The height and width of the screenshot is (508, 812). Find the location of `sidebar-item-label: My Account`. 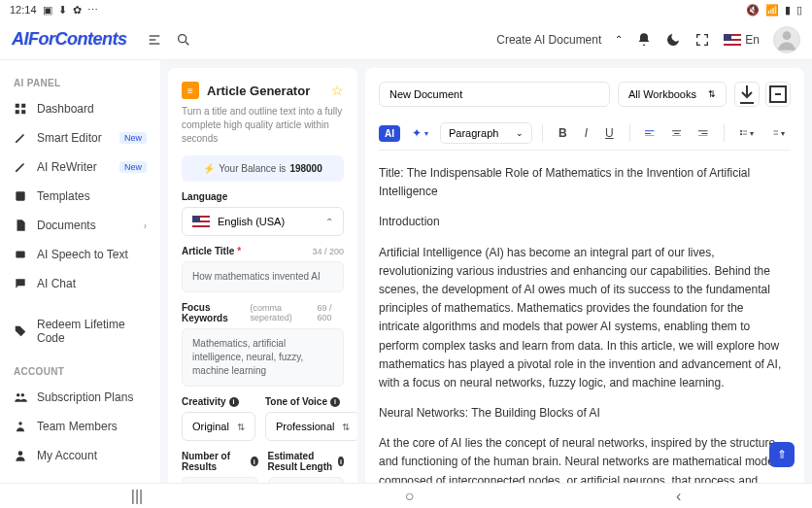

sidebar-item-label: My Account is located at coordinates (67, 456).